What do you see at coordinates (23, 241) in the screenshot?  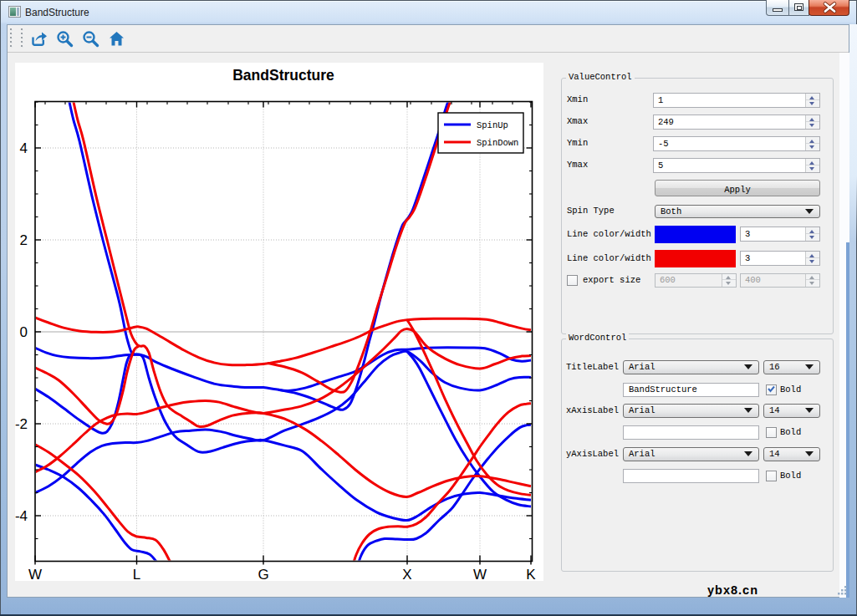 I see `svg-text: 2` at bounding box center [23, 241].